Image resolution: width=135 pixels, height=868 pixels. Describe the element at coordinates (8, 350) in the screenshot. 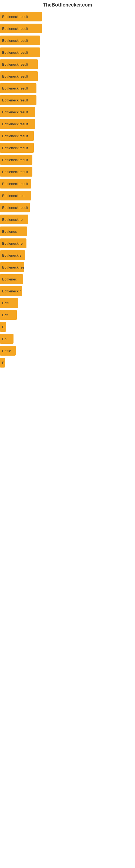

I see `bottleneck-bar: Bottle` at that location.